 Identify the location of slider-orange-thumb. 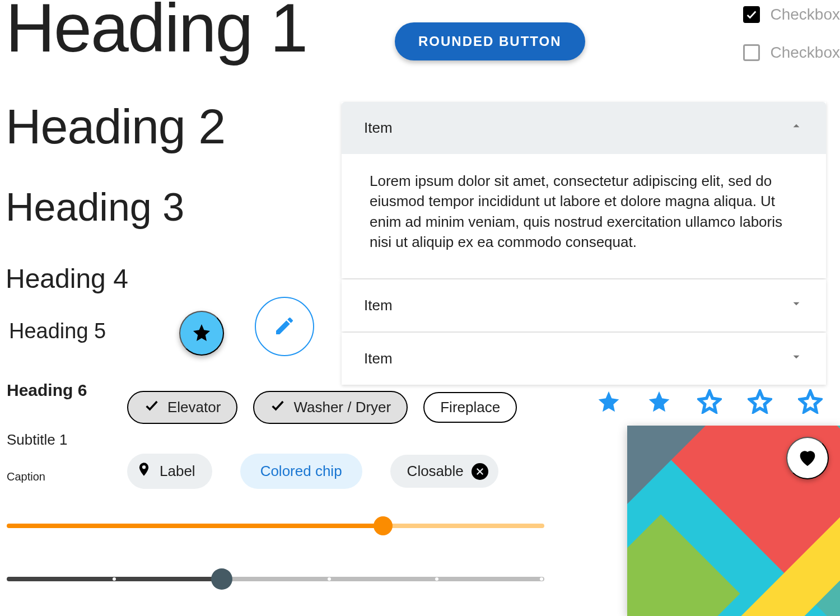
(383, 526).